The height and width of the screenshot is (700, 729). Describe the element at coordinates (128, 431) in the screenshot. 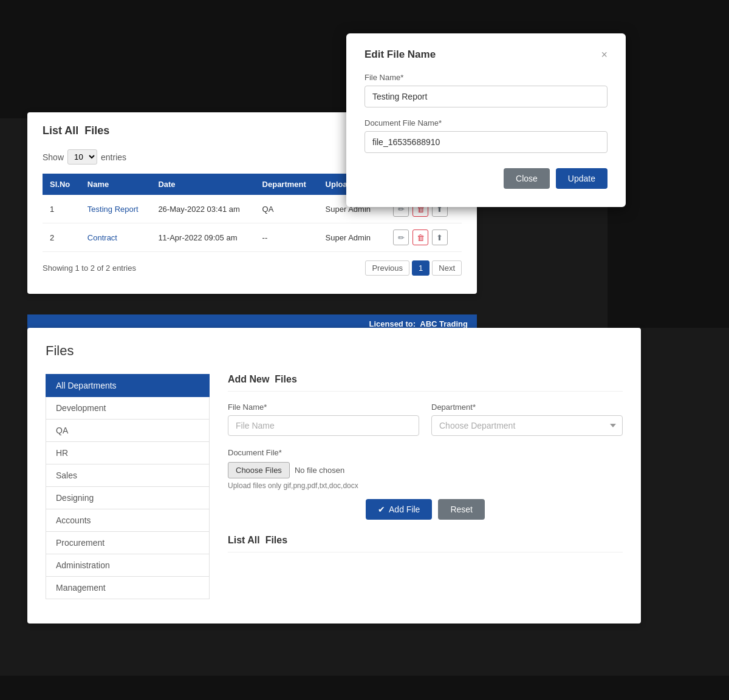

I see `sidebar-item-qa: QA` at that location.